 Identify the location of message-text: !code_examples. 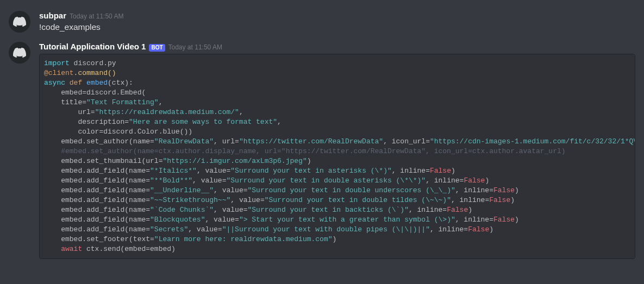
(337, 27).